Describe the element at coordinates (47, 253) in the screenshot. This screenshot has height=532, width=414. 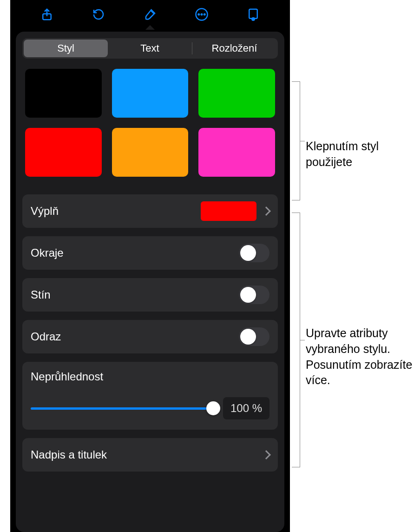
I see `border-label: Okraje` at that location.